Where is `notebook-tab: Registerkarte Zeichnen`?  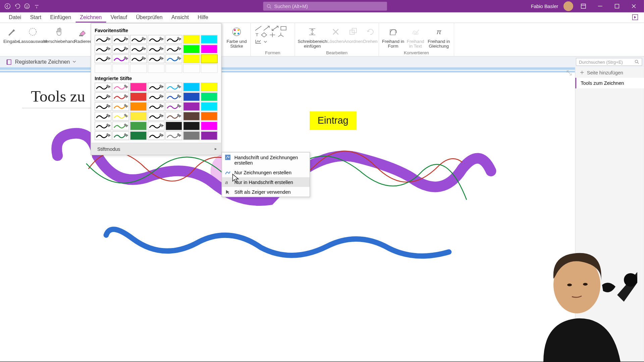
notebook-tab: Registerkarte Zeichnen is located at coordinates (41, 62).